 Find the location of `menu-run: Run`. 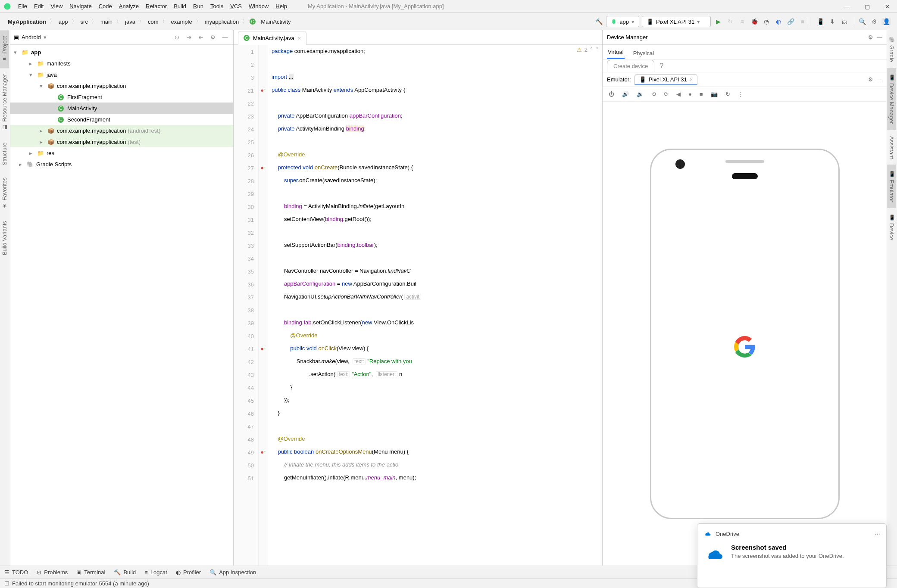

menu-run: Run is located at coordinates (198, 6).